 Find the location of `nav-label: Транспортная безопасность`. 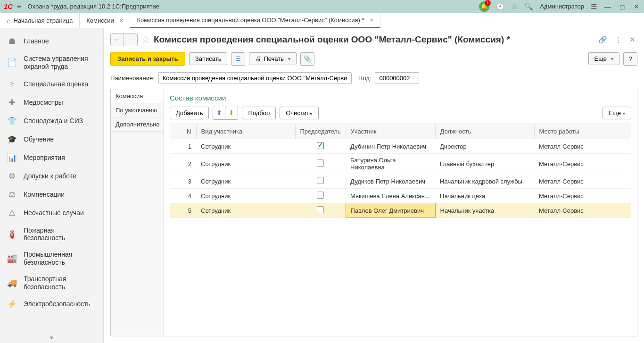

nav-label: Транспортная безопасность is located at coordinates (60, 283).